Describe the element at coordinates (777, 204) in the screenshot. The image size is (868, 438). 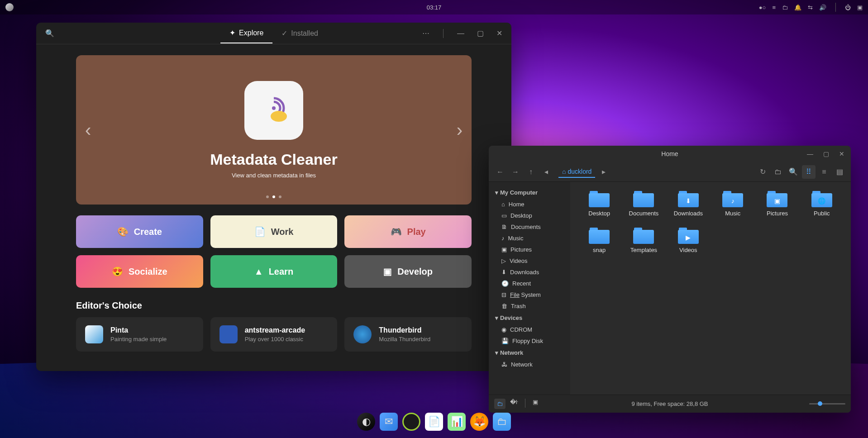
I see `folder-item: ▣Pictures` at that location.